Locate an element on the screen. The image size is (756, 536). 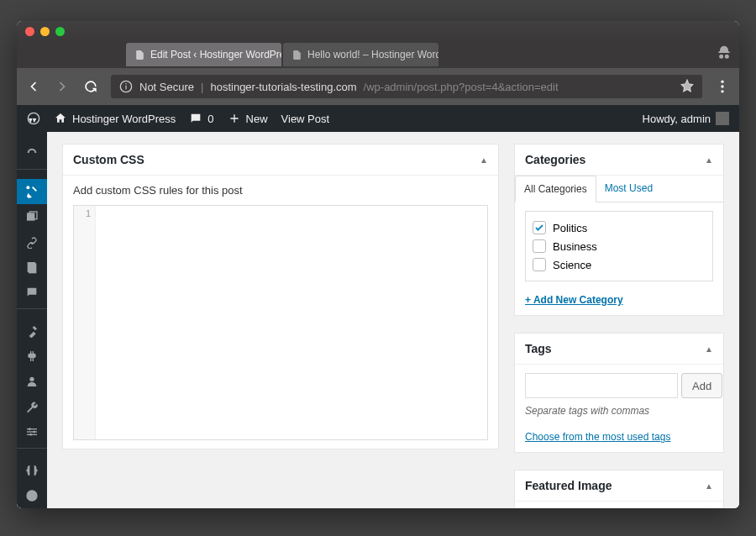
not-secure-label: Not Secure is located at coordinates (166, 87).